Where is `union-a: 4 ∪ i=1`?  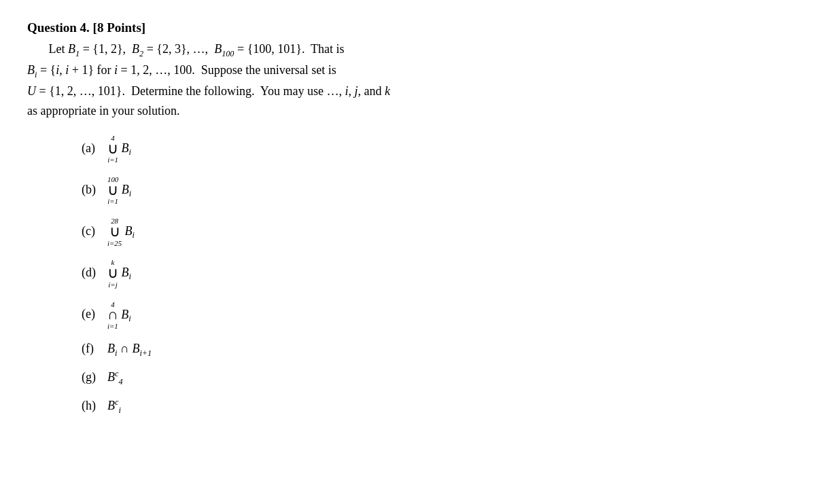
union-a: 4 ∪ i=1 is located at coordinates (113, 149).